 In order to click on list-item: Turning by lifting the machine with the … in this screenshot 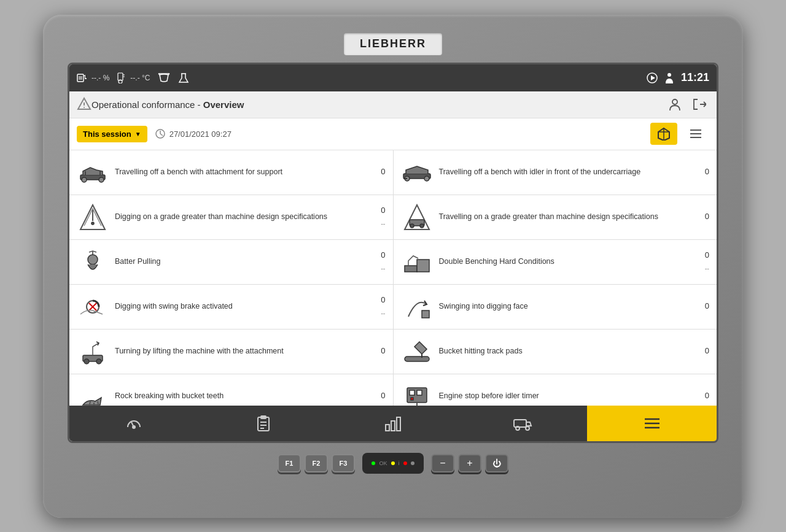, I will do `click(231, 352)`.